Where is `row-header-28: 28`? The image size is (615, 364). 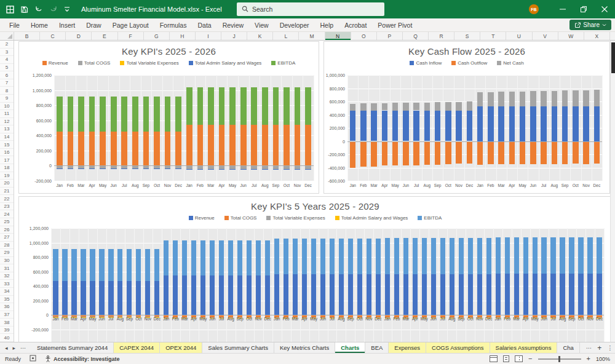
row-header-28: 28 is located at coordinates (7, 246).